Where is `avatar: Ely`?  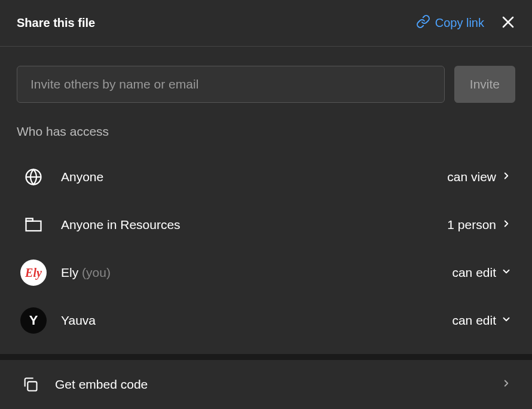 avatar: Ely is located at coordinates (33, 273).